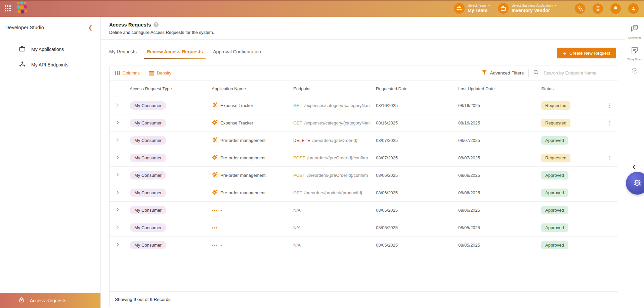 This screenshot has height=308, width=644. What do you see at coordinates (299, 175) in the screenshot?
I see `endpoint-method: POST` at bounding box center [299, 175].